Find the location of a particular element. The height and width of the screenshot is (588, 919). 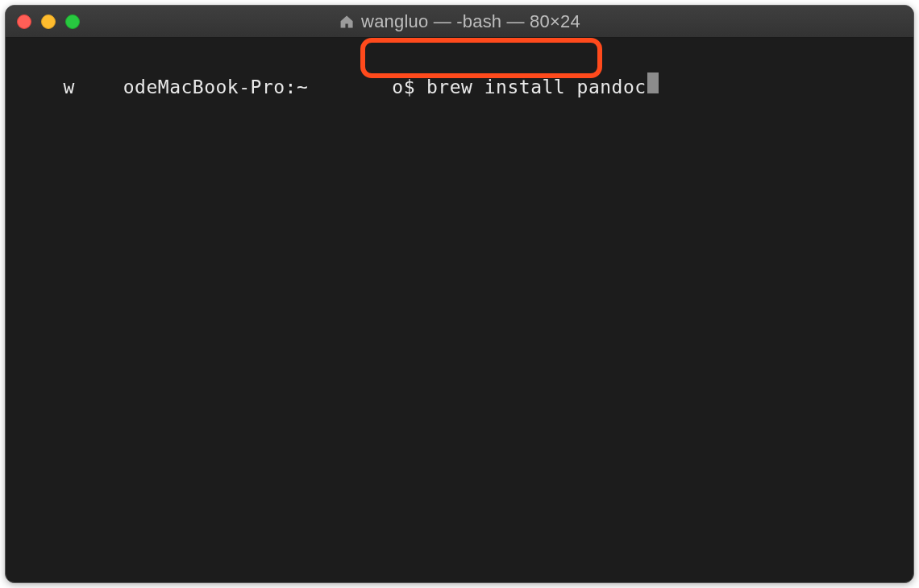

home-icon is located at coordinates (347, 22).